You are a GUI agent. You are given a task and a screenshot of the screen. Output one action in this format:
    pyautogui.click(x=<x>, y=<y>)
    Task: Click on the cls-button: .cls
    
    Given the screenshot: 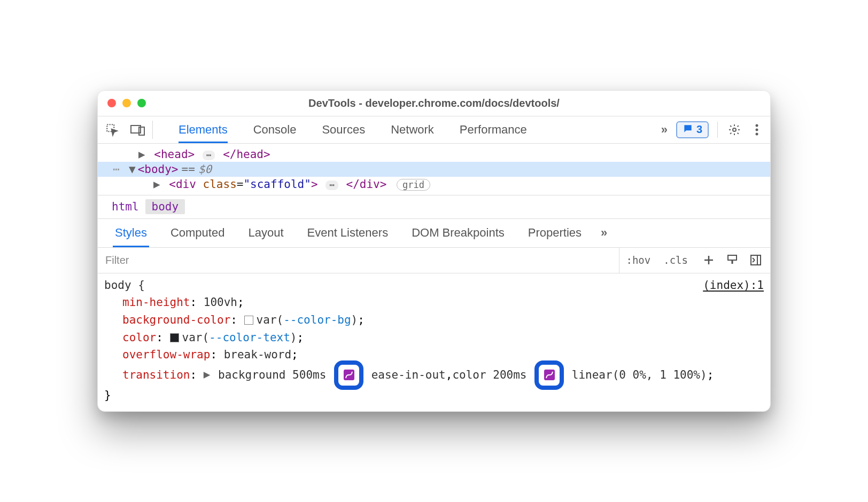 What is the action you would take?
    pyautogui.click(x=676, y=260)
    